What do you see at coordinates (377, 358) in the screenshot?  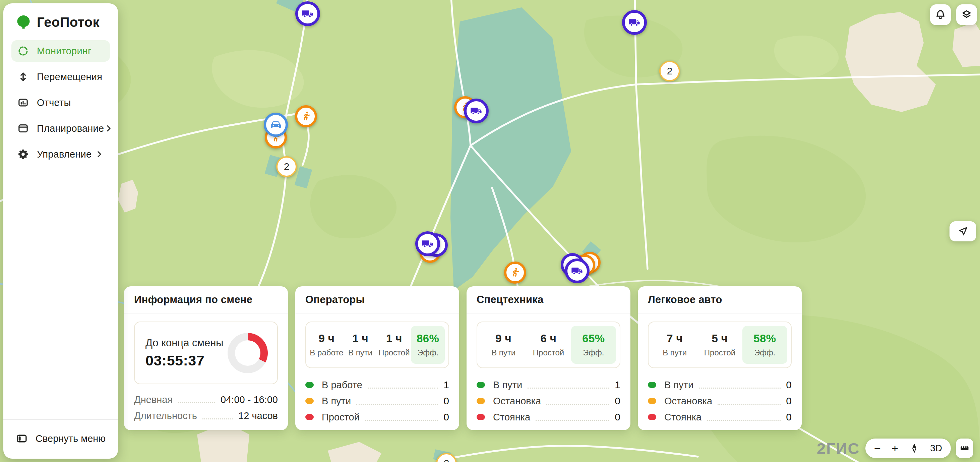 I see `group-card: Операторы9 чВ работе1 чВ пути1 чПростой8…` at bounding box center [377, 358].